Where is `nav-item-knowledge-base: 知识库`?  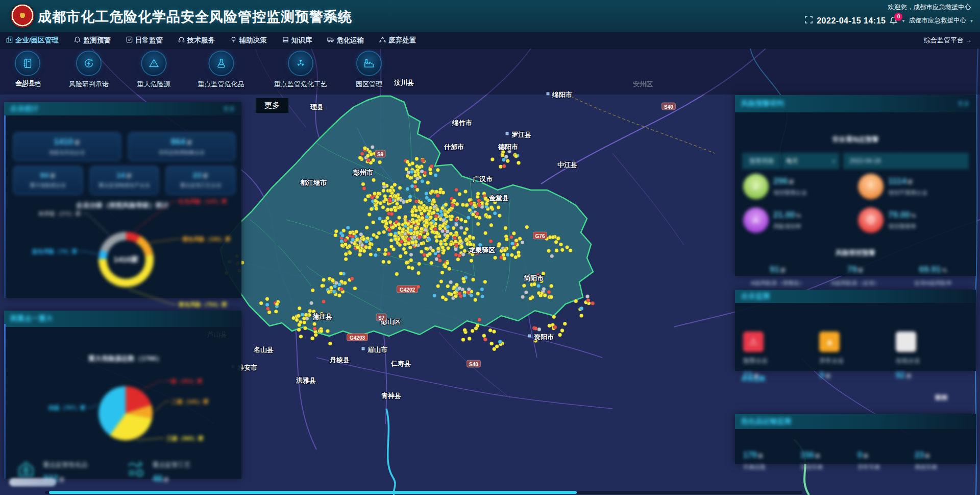 nav-item-knowledge-base: 知识库 is located at coordinates (297, 40).